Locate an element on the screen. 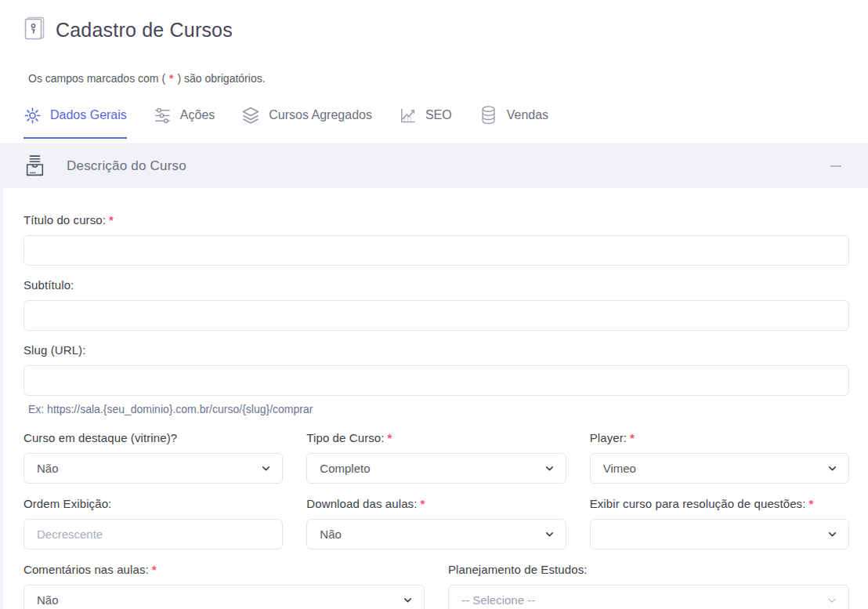 Image resolution: width=868 pixels, height=609 pixels. coins-icon is located at coordinates (489, 115).